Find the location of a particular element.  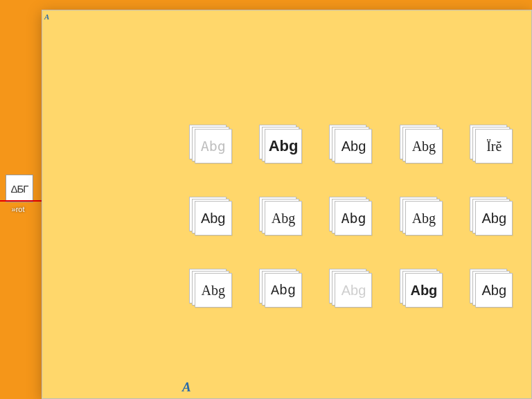

fonts-folder-icon: A is located at coordinates (187, 387).